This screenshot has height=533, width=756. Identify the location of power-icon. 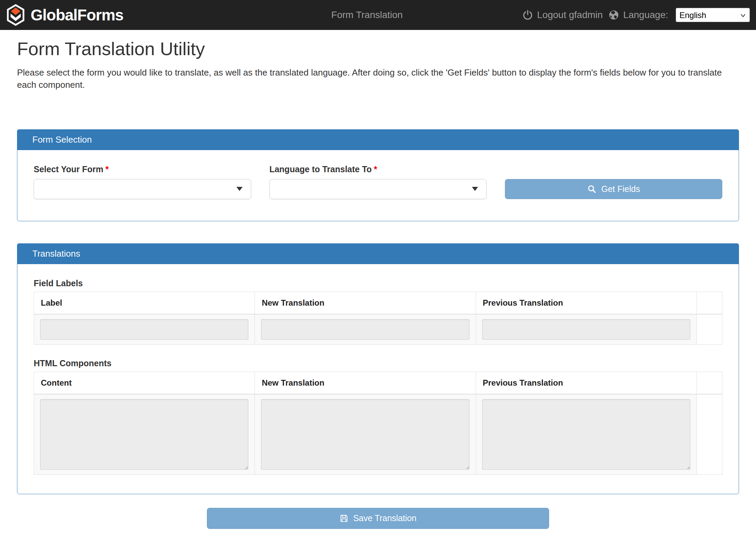
(528, 15).